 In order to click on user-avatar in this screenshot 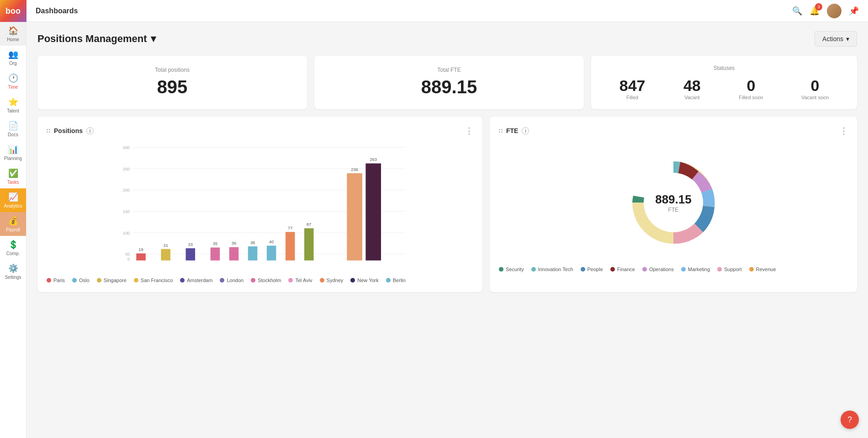, I will do `click(834, 11)`.